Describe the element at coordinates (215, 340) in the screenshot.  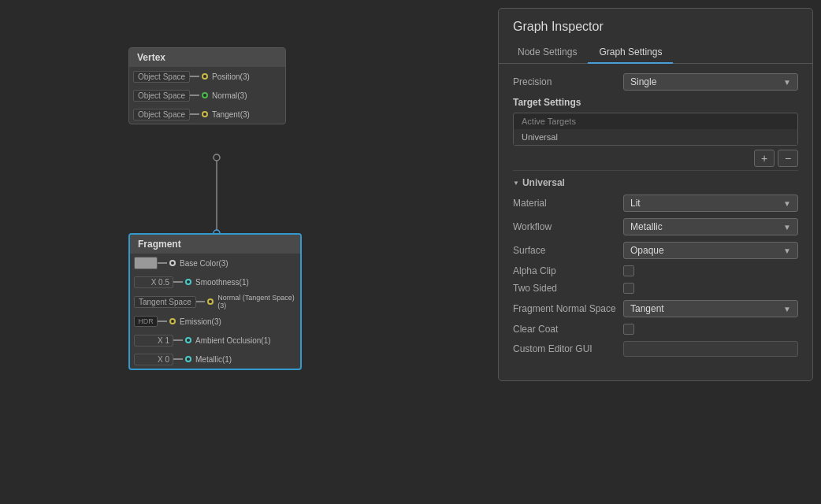
I see `fragment-row-ao: X 1 Ambient Occlusion(1)` at that location.